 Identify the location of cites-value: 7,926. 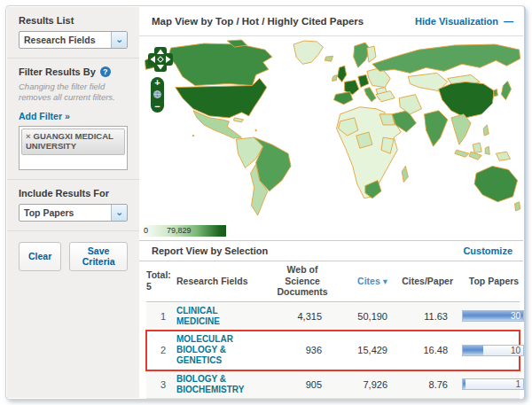
(366, 385).